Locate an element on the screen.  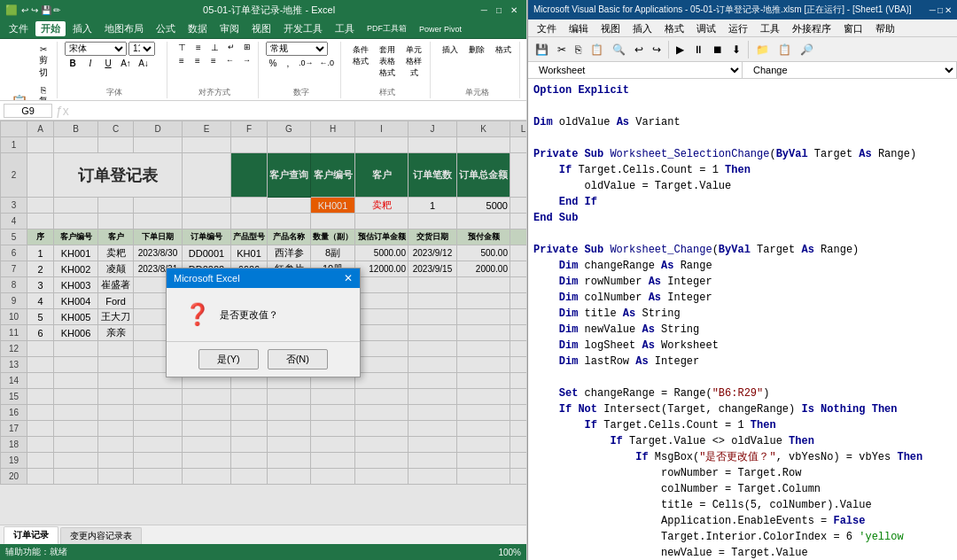
vbe-restore-button: □ is located at coordinates (940, 11).